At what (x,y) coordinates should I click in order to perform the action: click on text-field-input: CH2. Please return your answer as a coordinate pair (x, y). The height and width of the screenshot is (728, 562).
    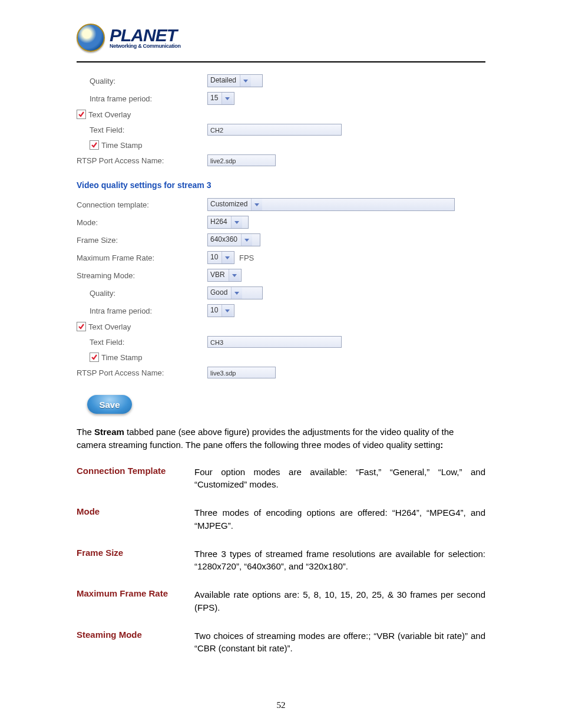
    Looking at the image, I should click on (275, 130).